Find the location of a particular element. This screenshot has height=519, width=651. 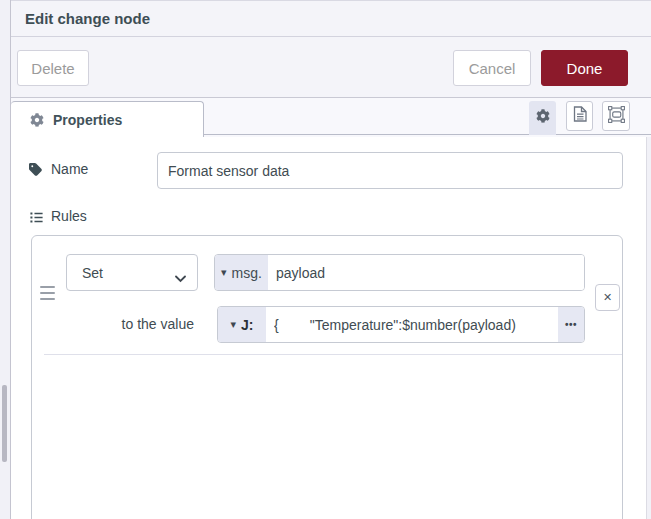

cancel-button: Cancel is located at coordinates (492, 68).